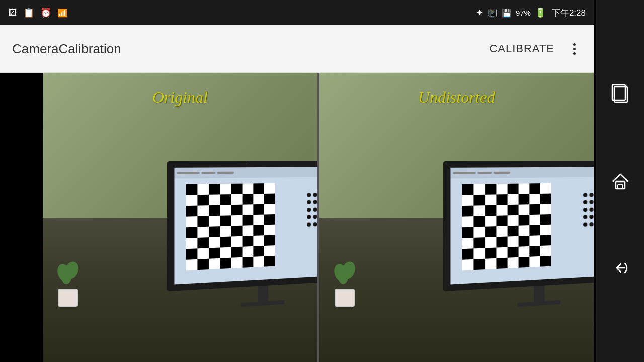  I want to click on recents-button, so click(620, 94).